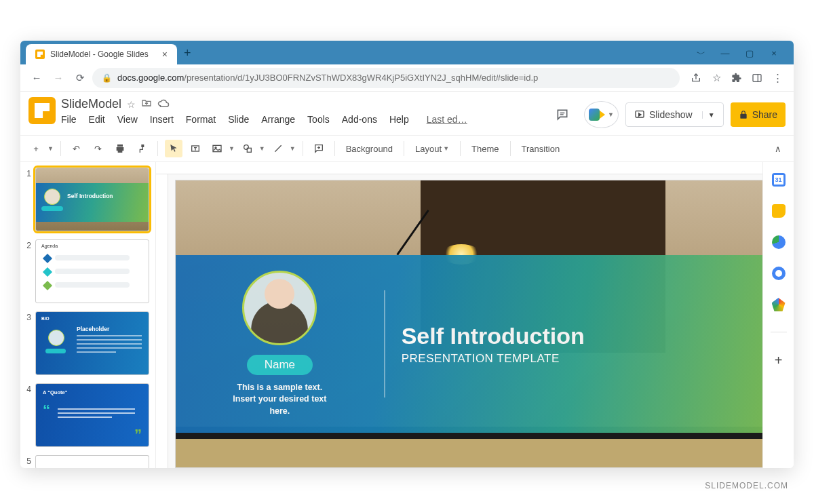 The width and height of the screenshot is (814, 504). What do you see at coordinates (278, 149) in the screenshot?
I see `line-tool` at bounding box center [278, 149].